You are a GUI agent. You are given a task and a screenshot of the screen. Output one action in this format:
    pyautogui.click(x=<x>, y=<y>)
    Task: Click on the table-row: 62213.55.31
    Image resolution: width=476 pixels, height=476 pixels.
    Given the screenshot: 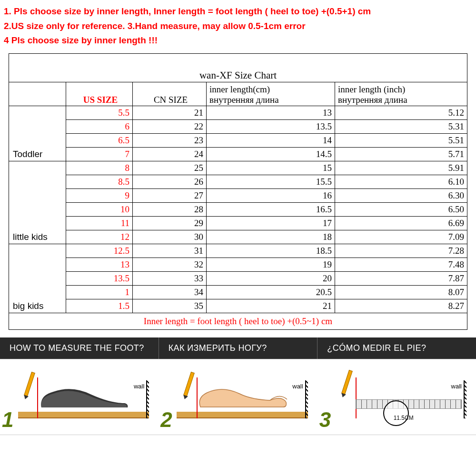 What is the action you would take?
    pyautogui.click(x=238, y=127)
    